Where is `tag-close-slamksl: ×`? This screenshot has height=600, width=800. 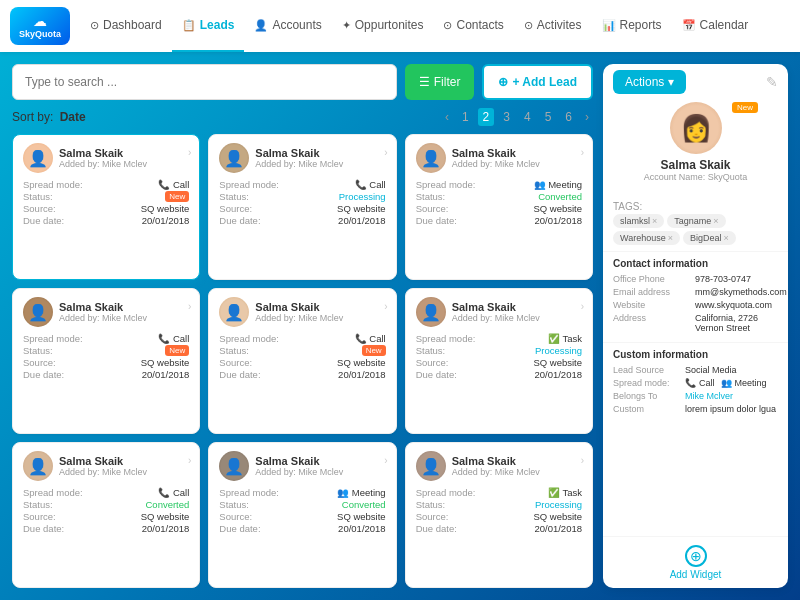
tag-close-slamksl: × is located at coordinates (654, 221).